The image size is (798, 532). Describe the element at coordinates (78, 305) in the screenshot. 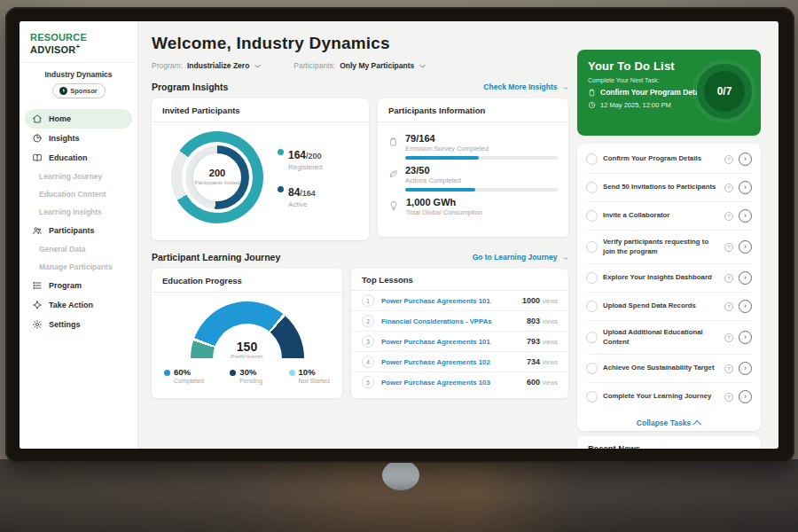

I see `sidebar-item-take-action: Take Action` at that location.